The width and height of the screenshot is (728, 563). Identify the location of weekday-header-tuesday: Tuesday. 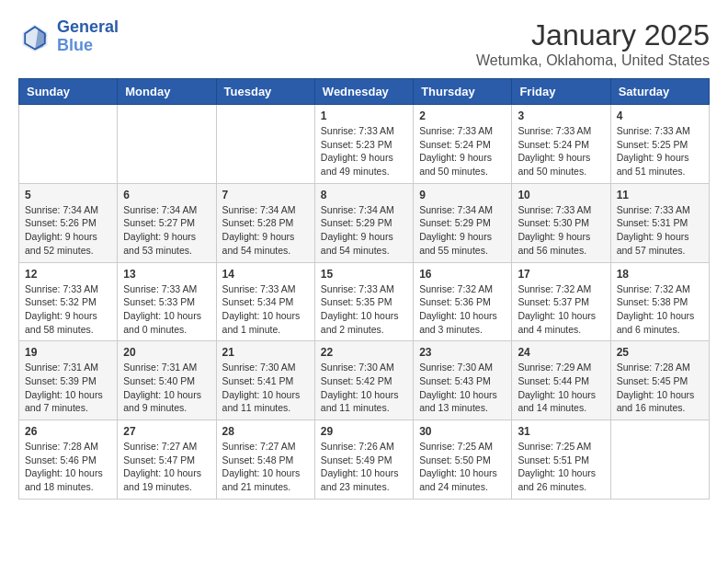
(265, 92).